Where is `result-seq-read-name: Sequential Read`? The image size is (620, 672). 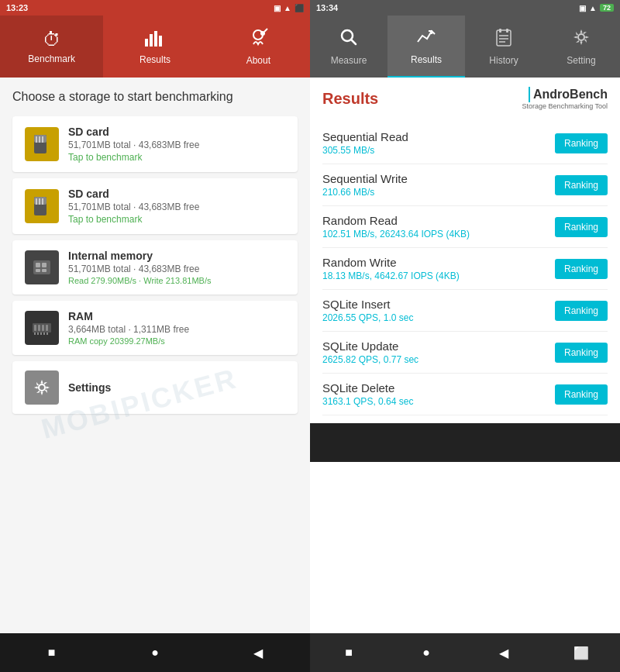 result-seq-read-name: Sequential Read is located at coordinates (366, 136).